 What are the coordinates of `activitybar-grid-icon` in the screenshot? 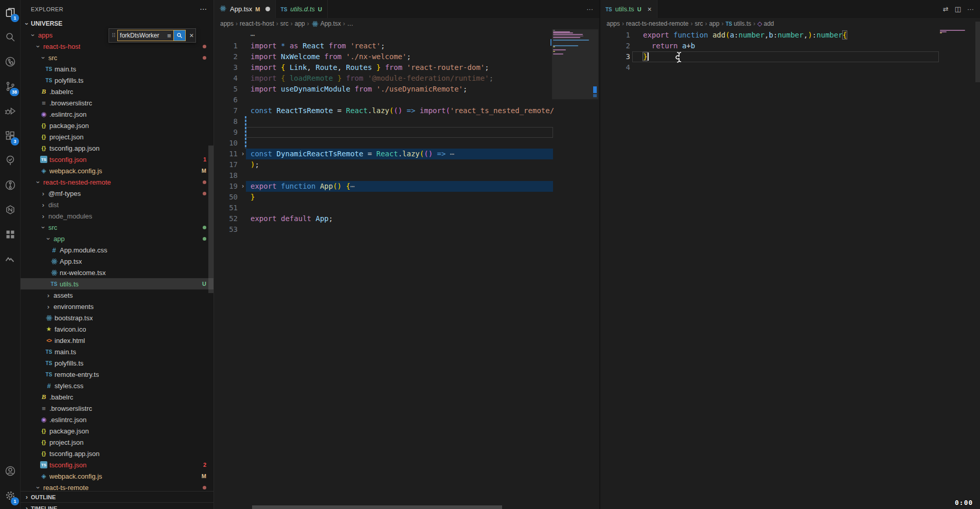 It's located at (10, 234).